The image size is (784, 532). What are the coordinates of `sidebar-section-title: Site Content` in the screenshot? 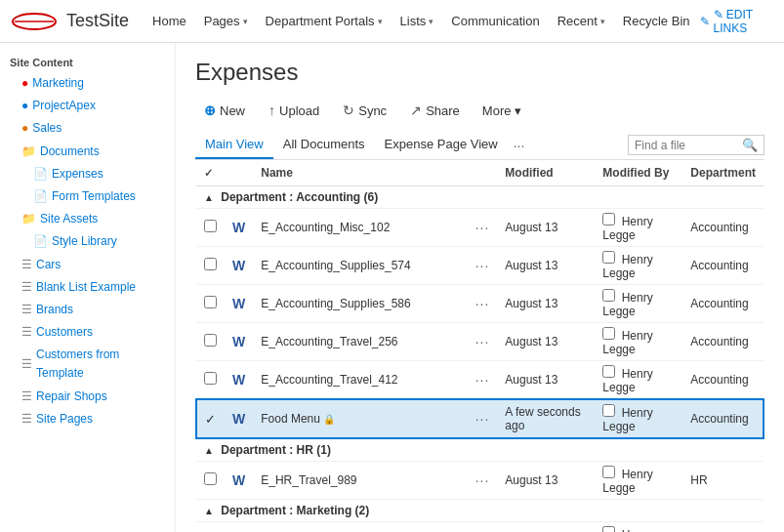 It's located at (88, 62).